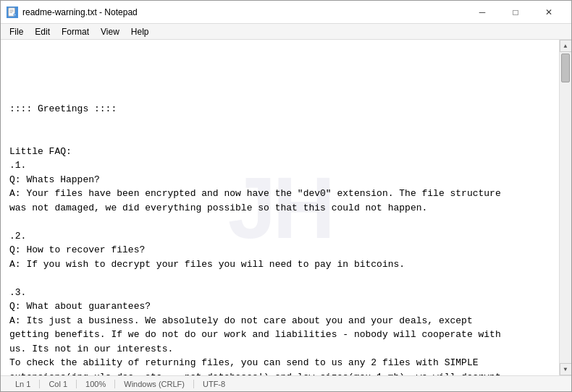 The width and height of the screenshot is (572, 392). I want to click on menu-bar: File Edit Format View Help, so click(286, 32).